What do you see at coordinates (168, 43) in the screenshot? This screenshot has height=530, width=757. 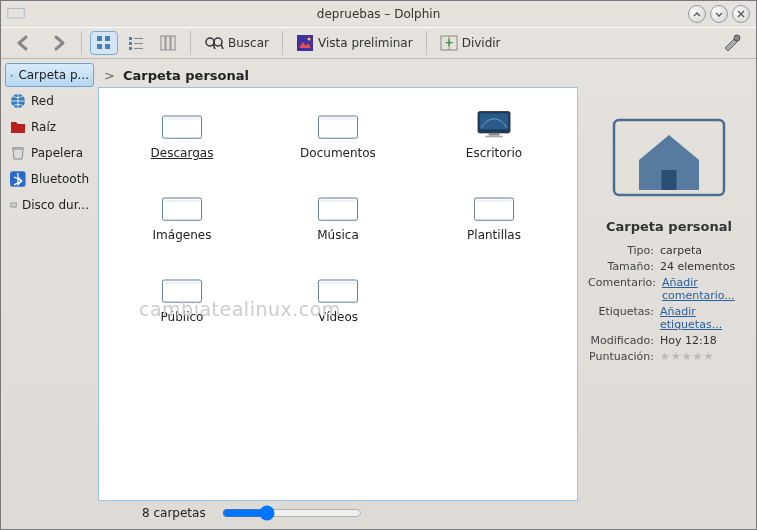 I see `columns-view-button` at bounding box center [168, 43].